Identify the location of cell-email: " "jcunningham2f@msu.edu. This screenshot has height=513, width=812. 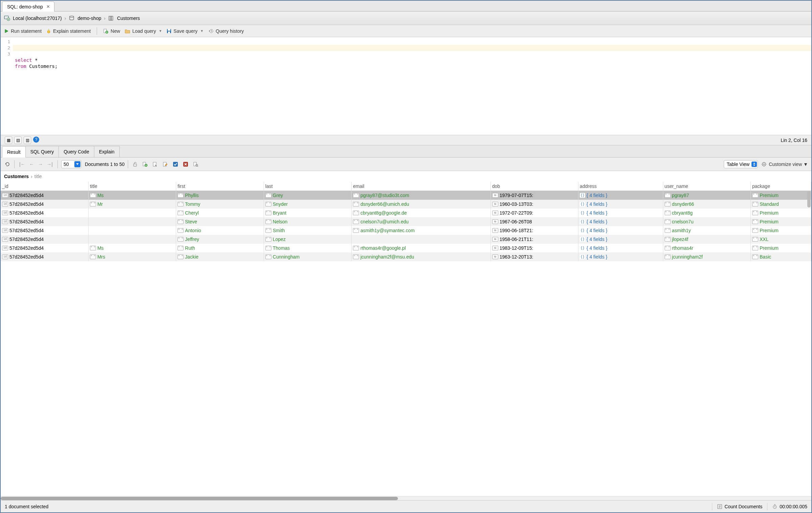
(421, 257).